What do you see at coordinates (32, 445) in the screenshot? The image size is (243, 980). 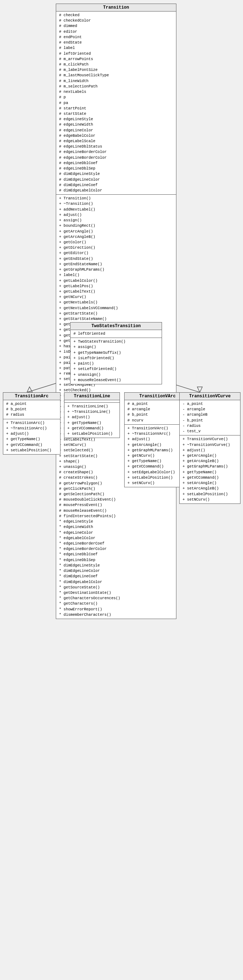 I see `method-getVCCommand-arc: + getVCCommand()` at bounding box center [32, 445].